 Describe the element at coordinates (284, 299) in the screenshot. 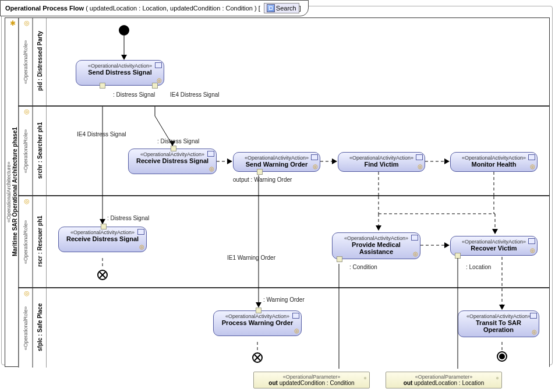

I see `edge-label: : Warning Order` at that location.